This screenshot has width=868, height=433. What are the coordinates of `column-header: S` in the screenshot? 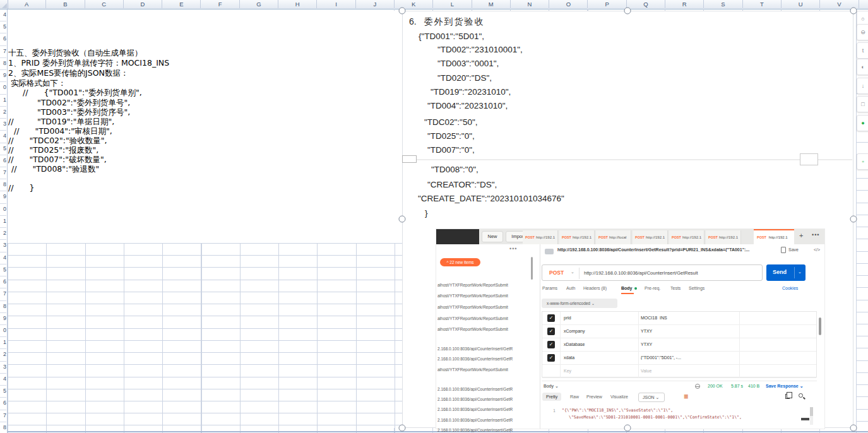 It's located at (723, 4).